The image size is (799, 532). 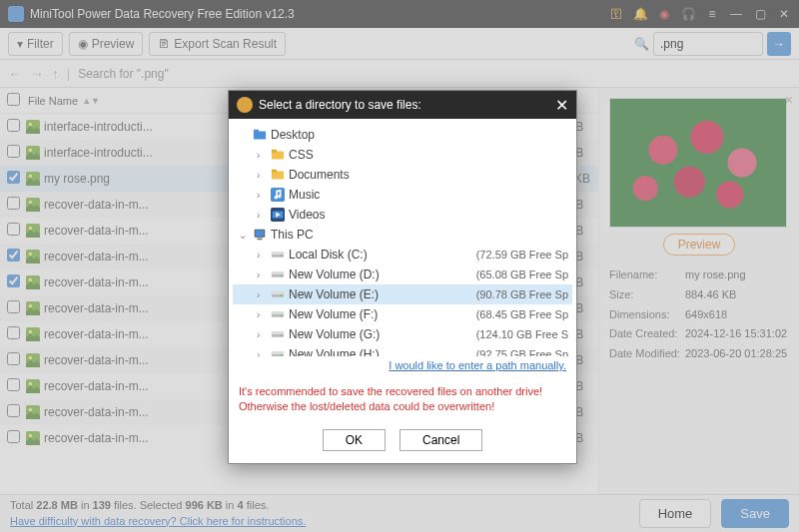 What do you see at coordinates (402, 314) in the screenshot?
I see `tree-node: ›New Volume (F:)(68.45 GB Free Sp` at bounding box center [402, 314].